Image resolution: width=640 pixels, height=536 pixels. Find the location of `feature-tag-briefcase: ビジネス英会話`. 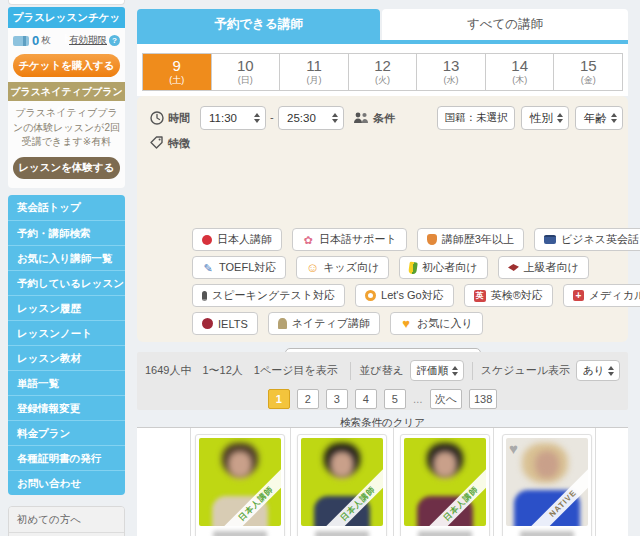

feature-tag-briefcase: ビジネス英会話 is located at coordinates (587, 240).